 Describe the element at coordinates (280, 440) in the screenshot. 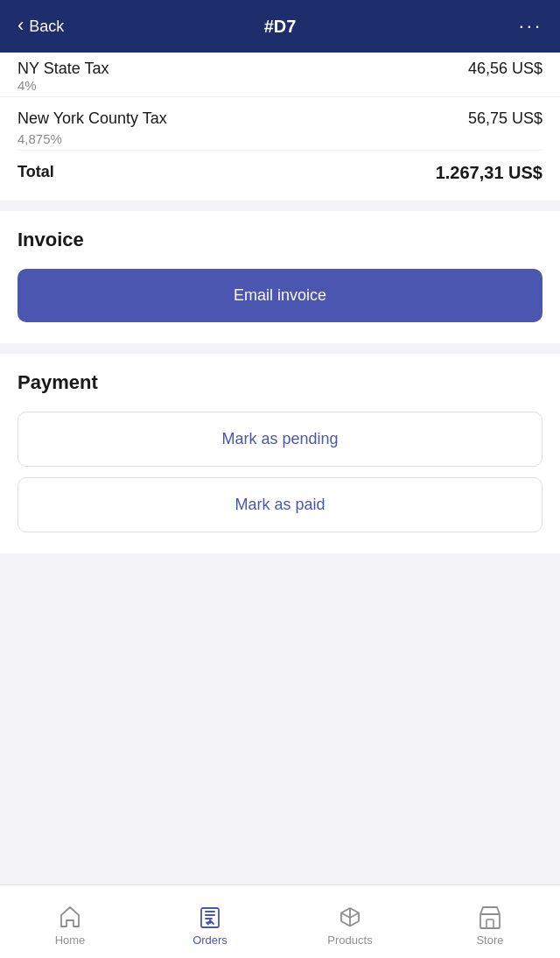

I see `mark-as-pending-button: Mark as pending` at that location.